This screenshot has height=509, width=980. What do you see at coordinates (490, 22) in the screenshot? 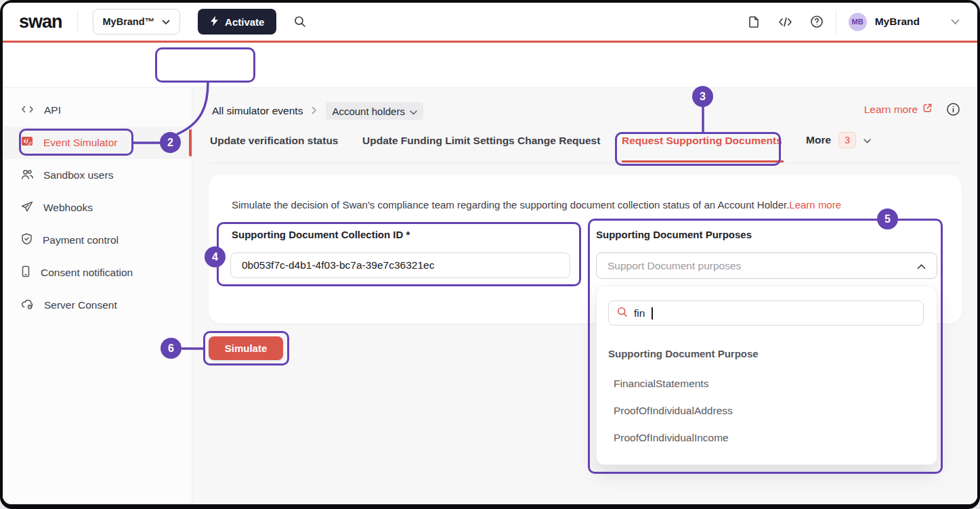
I see `top-bar: swan MyBrand™ Activate` at bounding box center [490, 22].